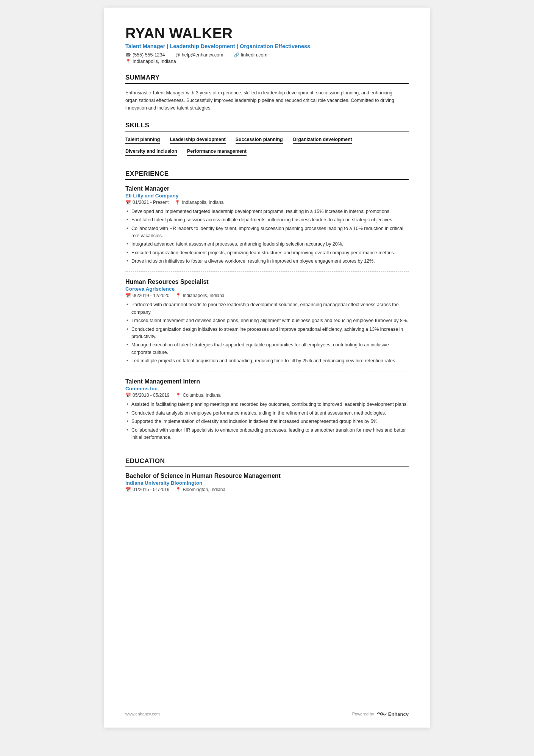  I want to click on skill-item: Talent planning, so click(142, 140).